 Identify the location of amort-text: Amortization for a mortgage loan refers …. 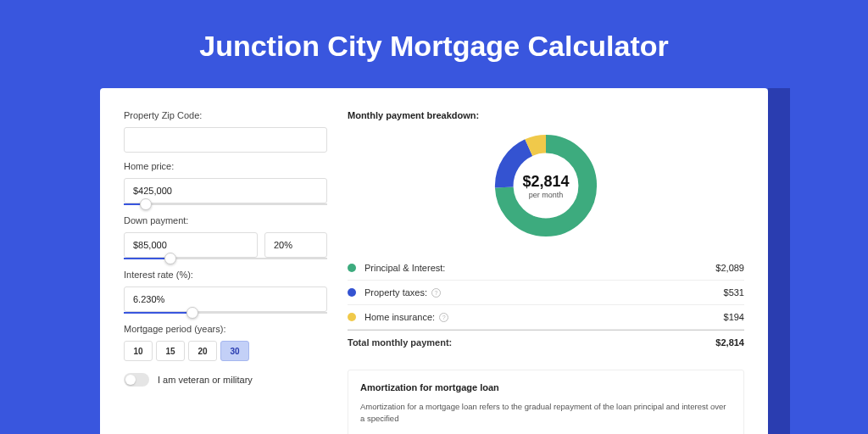
(546, 414).